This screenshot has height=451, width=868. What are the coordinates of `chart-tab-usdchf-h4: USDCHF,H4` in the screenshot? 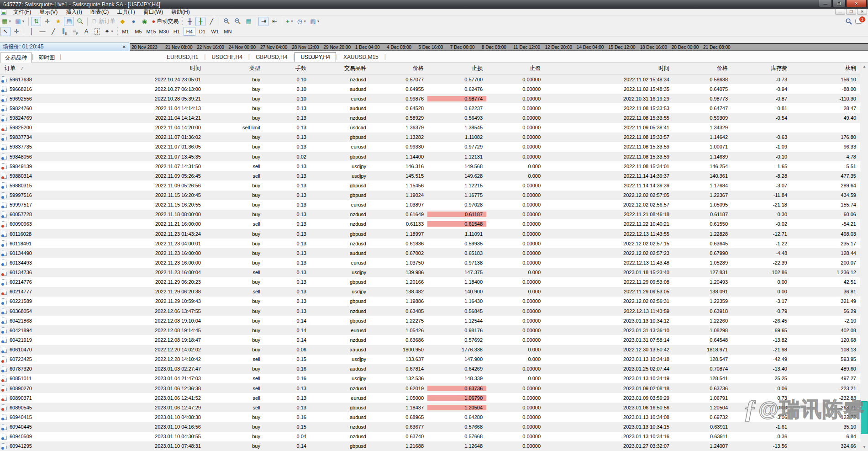 It's located at (226, 57).